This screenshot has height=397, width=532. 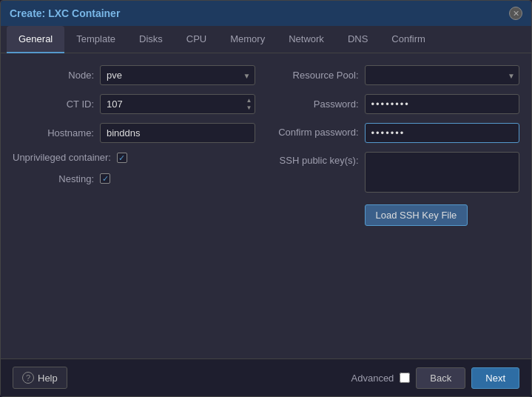 I want to click on ctid-spinner-arrows: ▲ ▼, so click(x=249, y=104).